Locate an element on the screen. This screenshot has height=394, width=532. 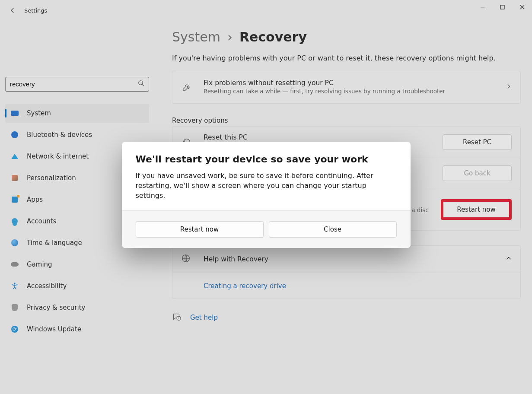
button-label: Close is located at coordinates (333, 229).